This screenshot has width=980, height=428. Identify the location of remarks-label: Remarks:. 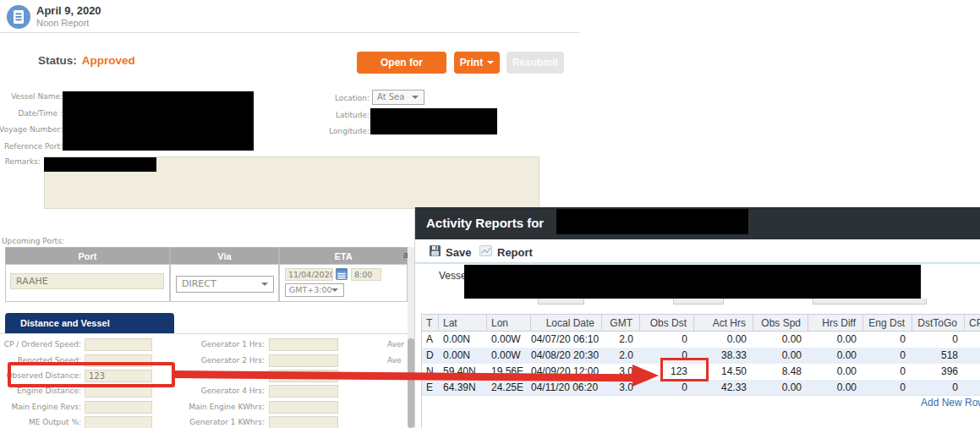
(23, 162).